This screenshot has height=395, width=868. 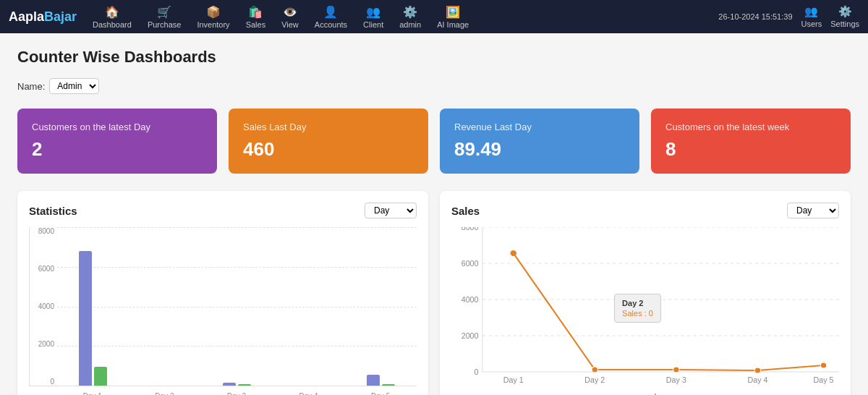 I want to click on nav-right: 26-10-2024 15:51:39 👥 Users ⚙️ Settings, so click(x=788, y=17).